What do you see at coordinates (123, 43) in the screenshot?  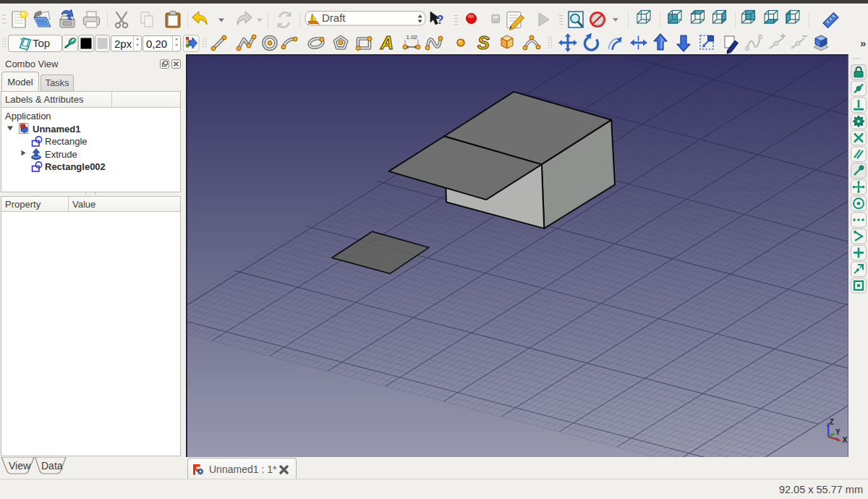 I see `svg-text: 2px` at bounding box center [123, 43].